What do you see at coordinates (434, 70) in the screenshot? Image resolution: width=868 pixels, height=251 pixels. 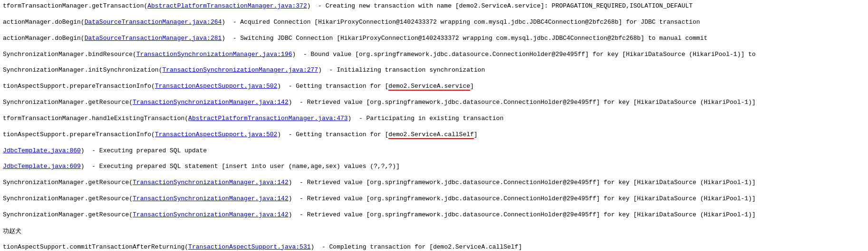 I see `log-line: SynchronizationManager.initSynchronizati…` at bounding box center [434, 70].